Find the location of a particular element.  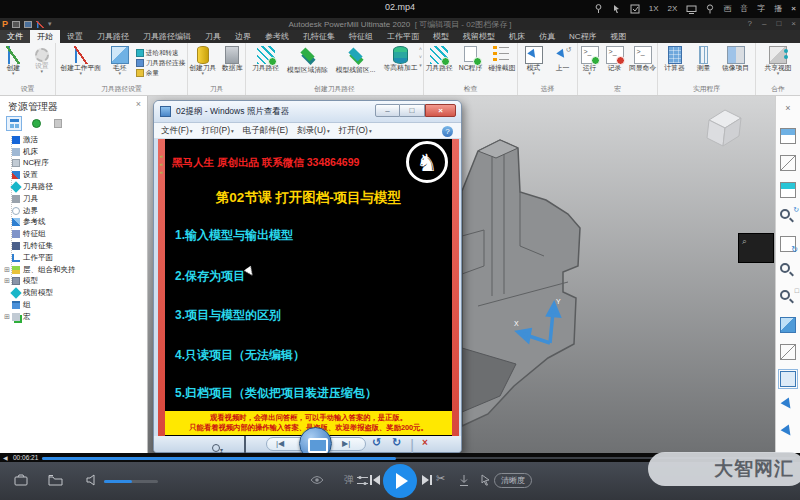

cube-outline-icon is located at coordinates (788, 163).